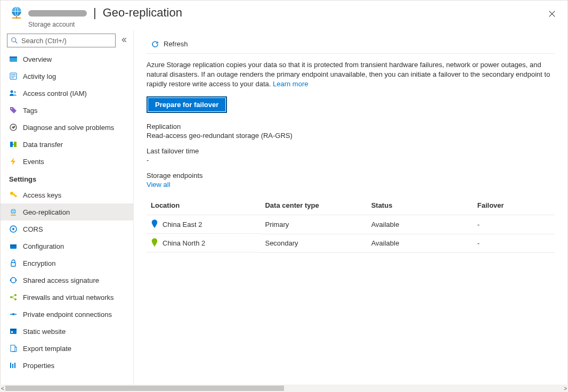 The image size is (568, 392). Describe the element at coordinates (67, 127) in the screenshot. I see `sidebar-item-diagnose: Diagnose and solve problems` at that location.